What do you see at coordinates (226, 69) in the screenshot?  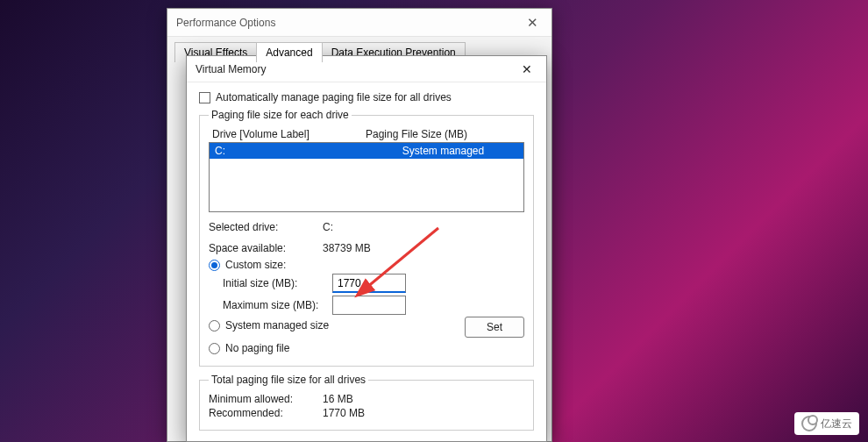 I see `child-title-text: Virtual Memory` at bounding box center [226, 69].